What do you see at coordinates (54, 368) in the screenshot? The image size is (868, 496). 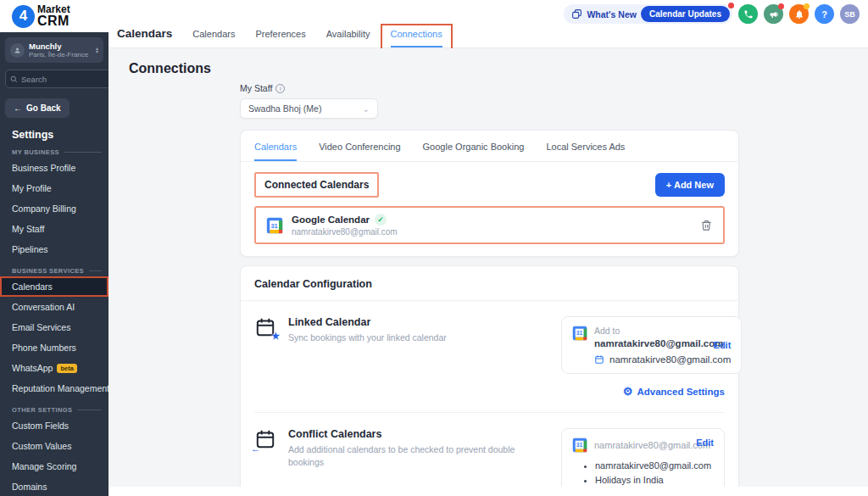 I see `sidebar-item-whatsapp: WhatsApp beta` at bounding box center [54, 368].